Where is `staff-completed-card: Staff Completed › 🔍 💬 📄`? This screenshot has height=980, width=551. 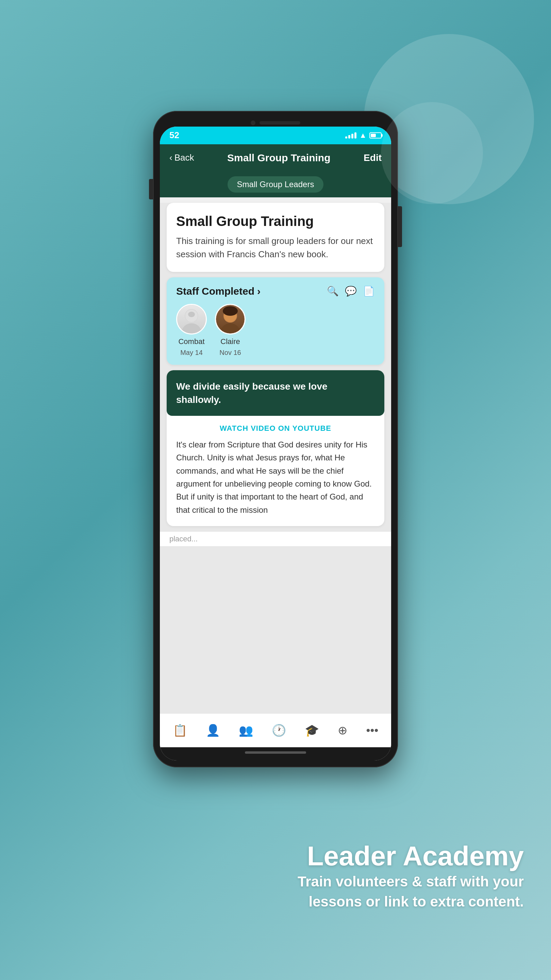
staff-completed-card: Staff Completed › 🔍 💬 📄 is located at coordinates (275, 321).